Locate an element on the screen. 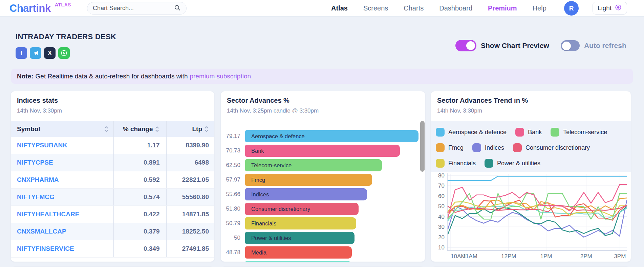 This screenshot has width=644, height=267. legend-label: Consumer discretionary is located at coordinates (558, 148).